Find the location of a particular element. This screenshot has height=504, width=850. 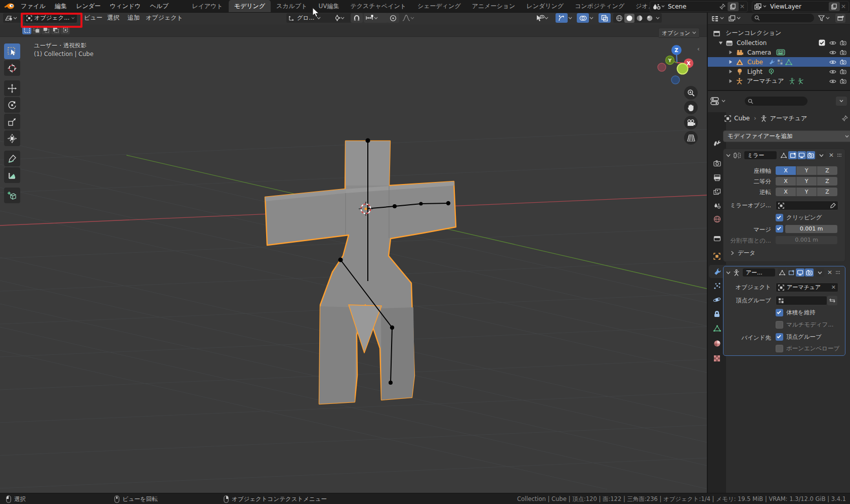

outliner-row-collection: Collection is located at coordinates (779, 42).